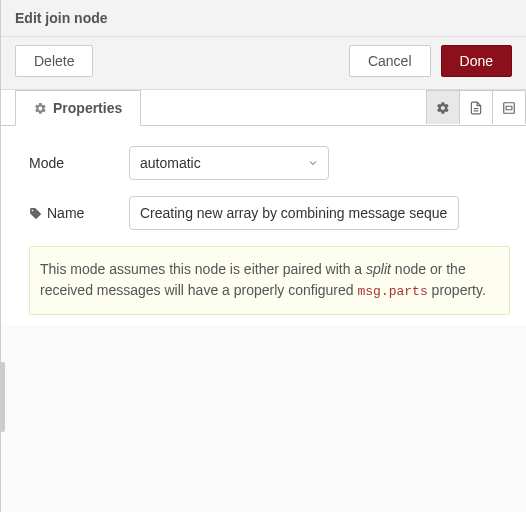  What do you see at coordinates (2, 397) in the screenshot?
I see `scroll-handle` at bounding box center [2, 397].